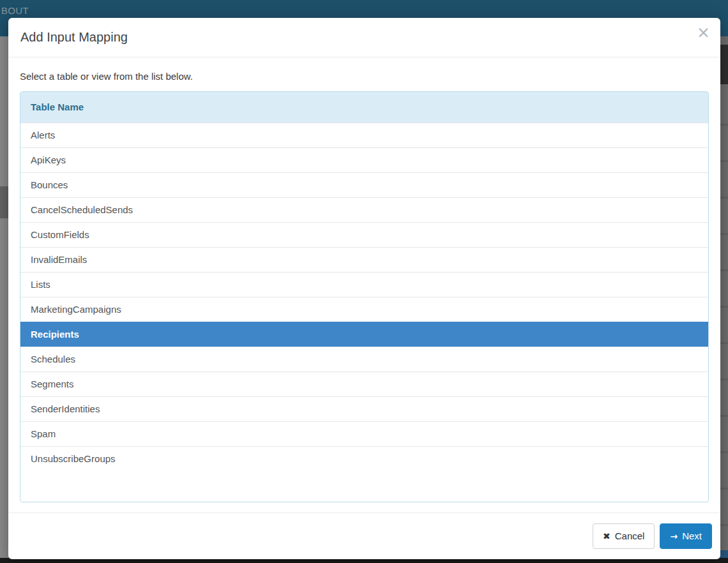 Image resolution: width=728 pixels, height=563 pixels. What do you see at coordinates (364, 235) in the screenshot?
I see `table-row: CustomFields` at bounding box center [364, 235].